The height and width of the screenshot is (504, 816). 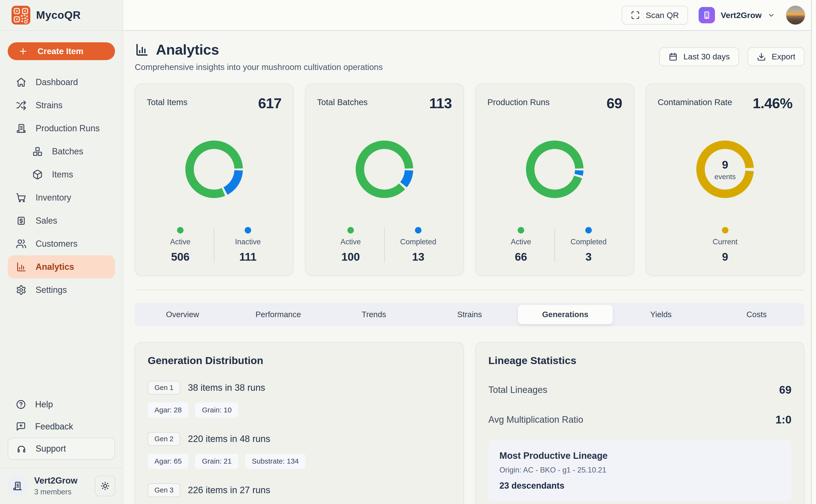 What do you see at coordinates (105, 486) in the screenshot?
I see `sun-icon` at bounding box center [105, 486].